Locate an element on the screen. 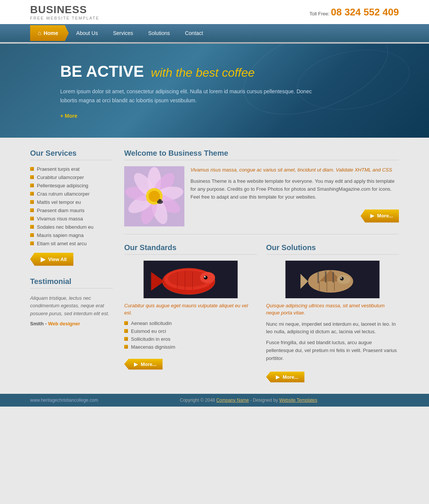  solutions-section: Our Solutions is located at coordinates (333, 313).